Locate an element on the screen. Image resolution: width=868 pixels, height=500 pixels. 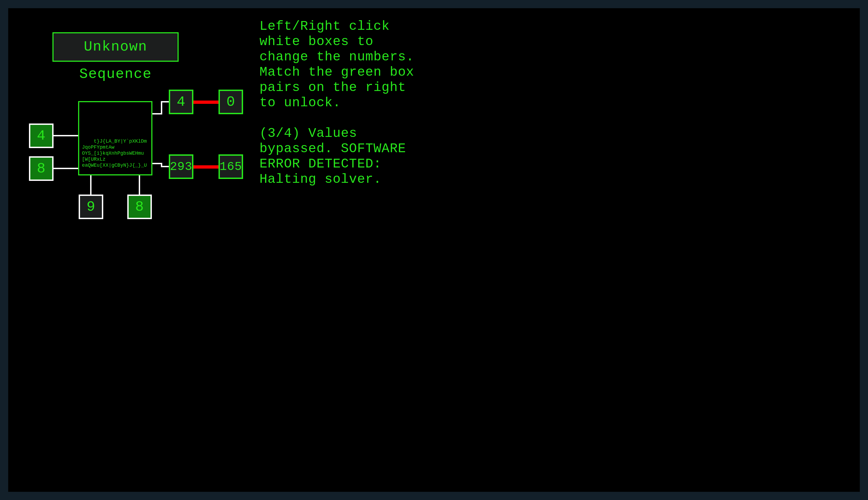
wire-right-bottom-a is located at coordinates (157, 163).